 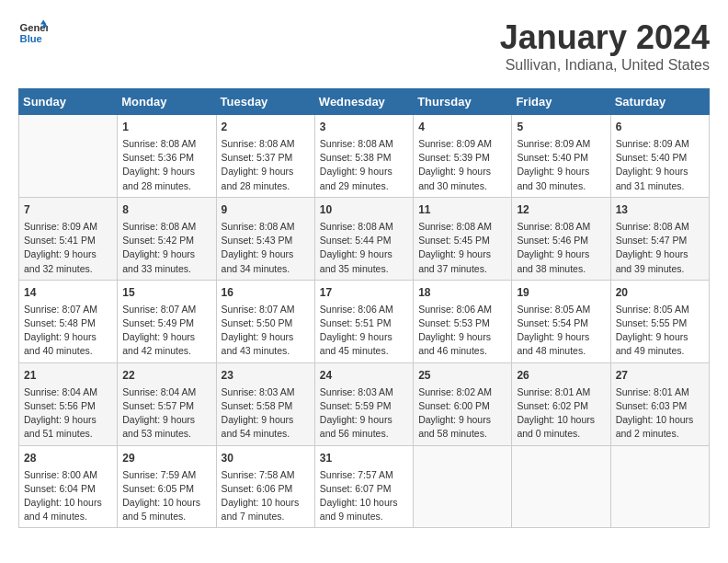 What do you see at coordinates (605, 46) in the screenshot?
I see `title-block: January 2024 Sullivan, Indiana, United S…` at bounding box center [605, 46].